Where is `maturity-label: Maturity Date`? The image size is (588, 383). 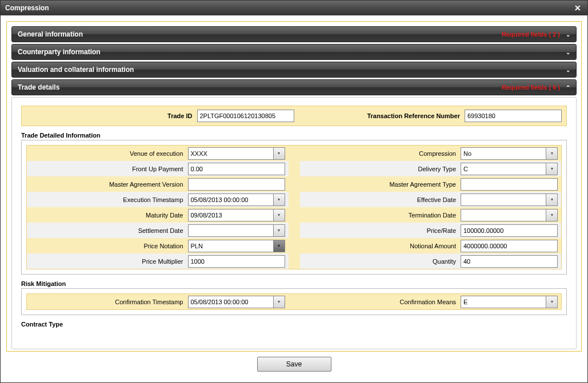 maturity-label: Maturity Date is located at coordinates (109, 215).